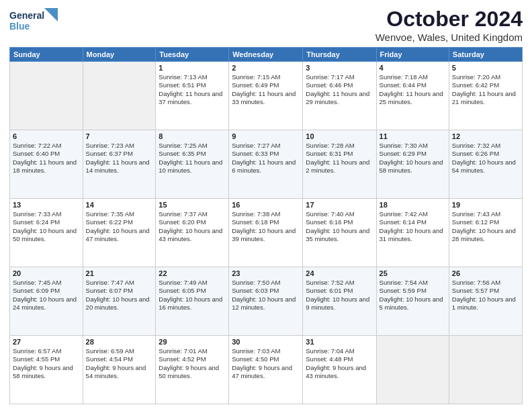  What do you see at coordinates (120, 291) in the screenshot?
I see `cell-info-line: Sunset: 6:07 PM` at bounding box center [120, 291].